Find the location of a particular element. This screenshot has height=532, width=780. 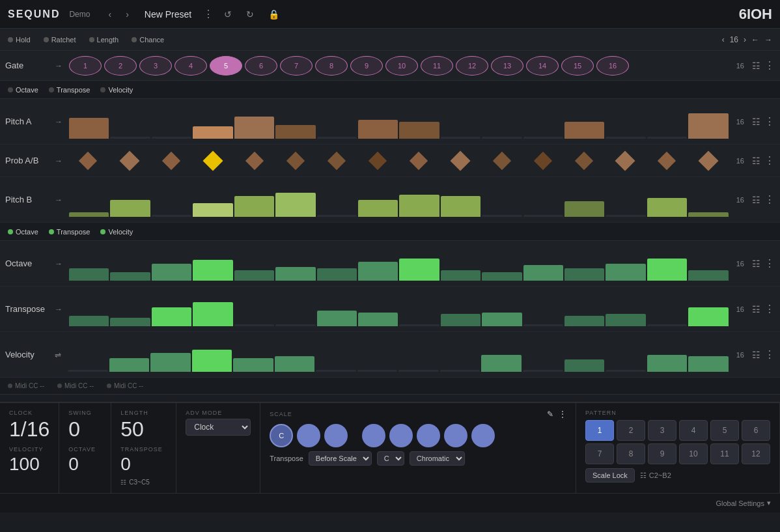

gate-grid-icon: ☷ is located at coordinates (757, 66).